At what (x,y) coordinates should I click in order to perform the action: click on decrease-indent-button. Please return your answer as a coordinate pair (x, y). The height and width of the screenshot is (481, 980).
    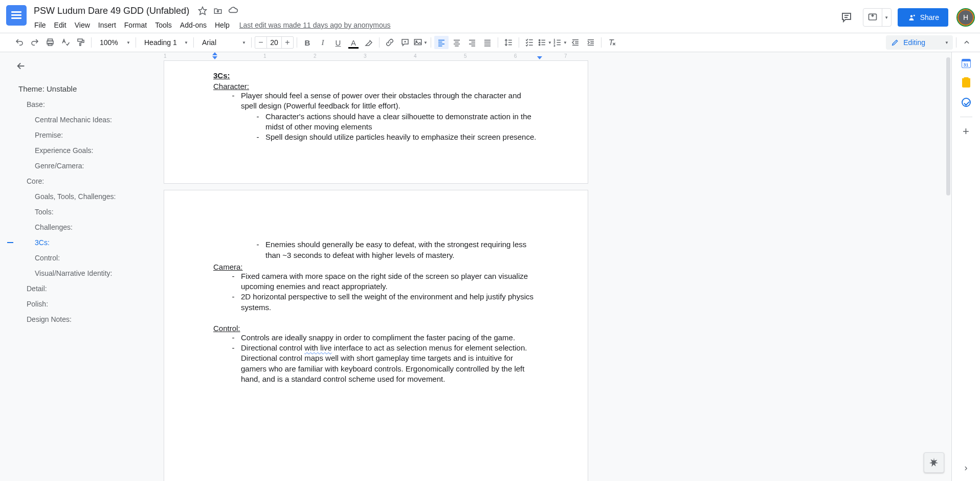
    Looking at the image, I should click on (575, 42).